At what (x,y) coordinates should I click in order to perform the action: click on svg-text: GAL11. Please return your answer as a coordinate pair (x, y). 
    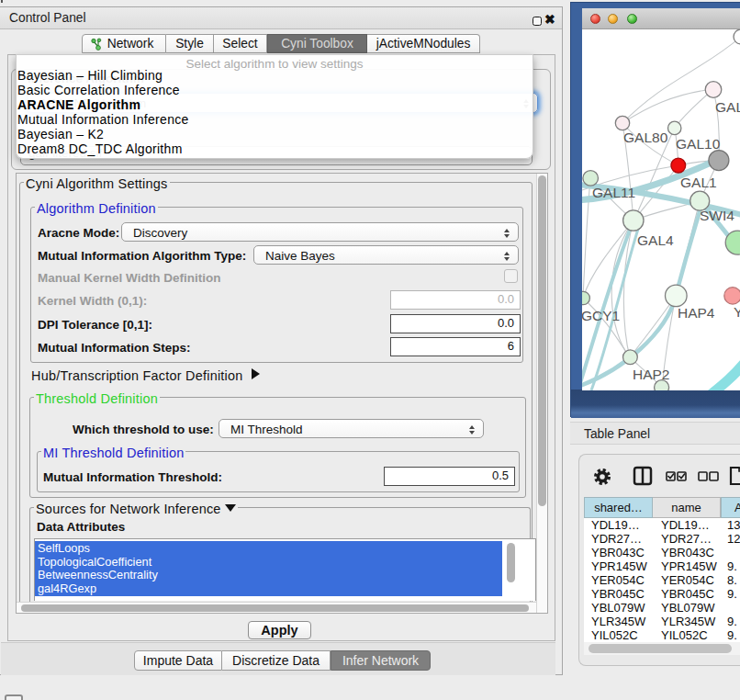
    Looking at the image, I should click on (613, 193).